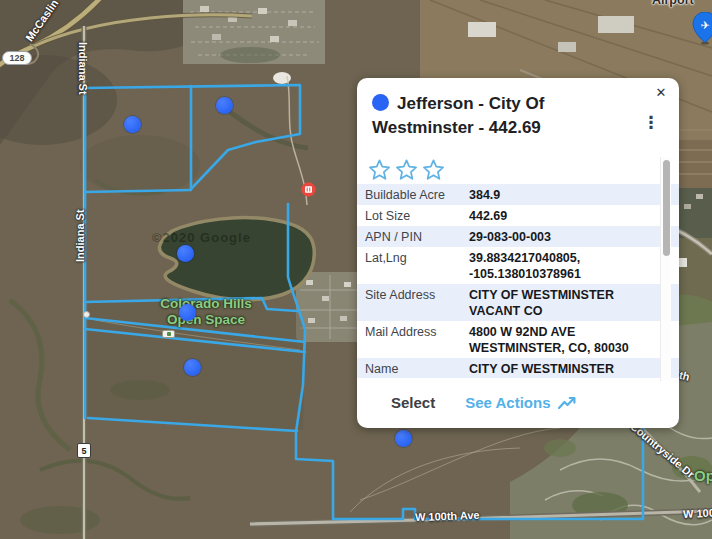 The height and width of the screenshot is (539, 712). I want to click on field-value: CITY OF WESTMINSTER VACANT CO, so click(561, 303).